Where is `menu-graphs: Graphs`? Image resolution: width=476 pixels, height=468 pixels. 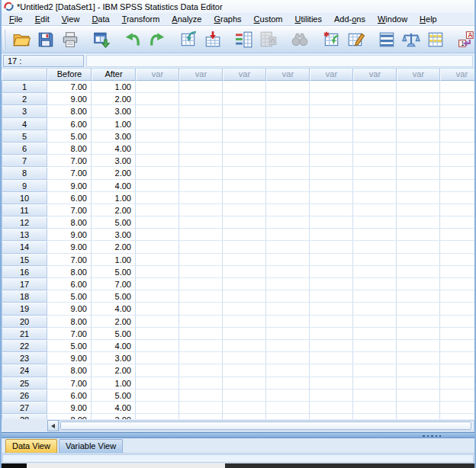 menu-graphs: Graphs is located at coordinates (227, 20).